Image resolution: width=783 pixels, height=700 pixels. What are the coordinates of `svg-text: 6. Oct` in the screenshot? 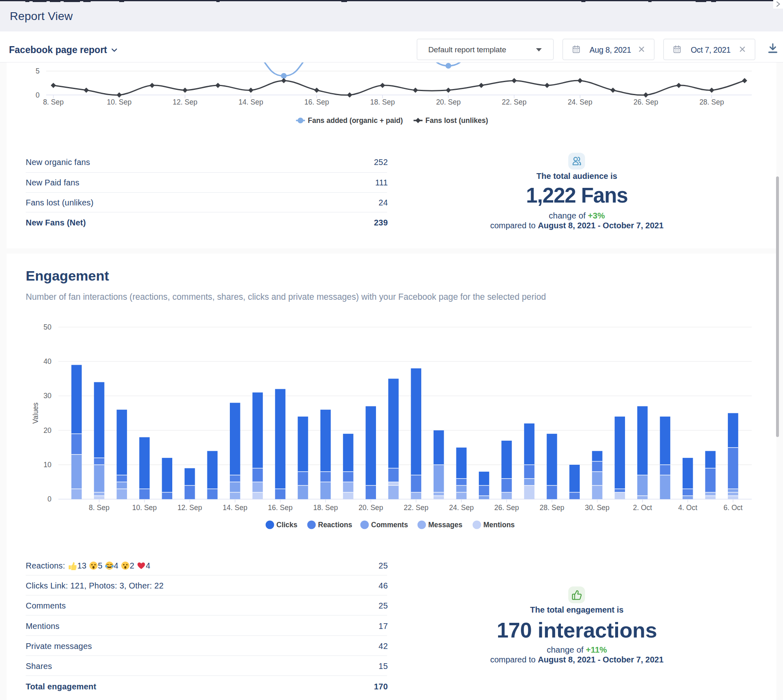 It's located at (733, 508).